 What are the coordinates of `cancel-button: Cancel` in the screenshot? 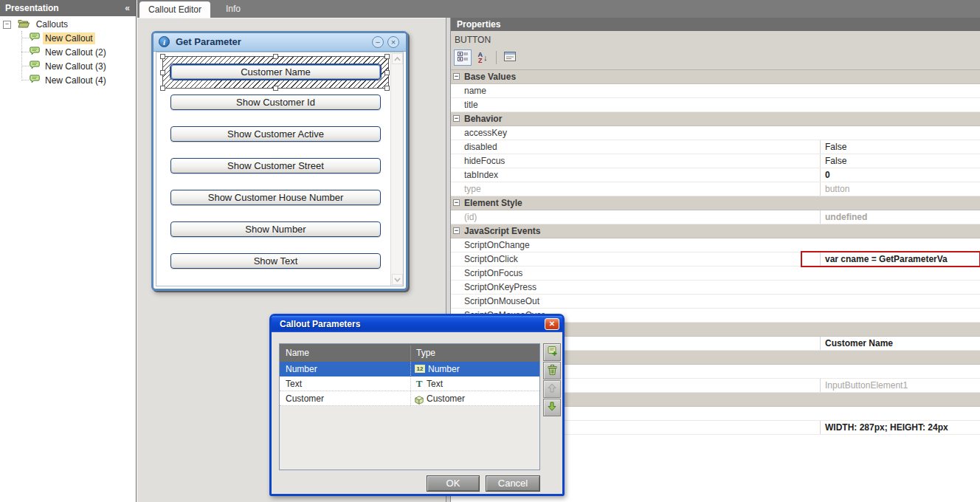 It's located at (513, 484).